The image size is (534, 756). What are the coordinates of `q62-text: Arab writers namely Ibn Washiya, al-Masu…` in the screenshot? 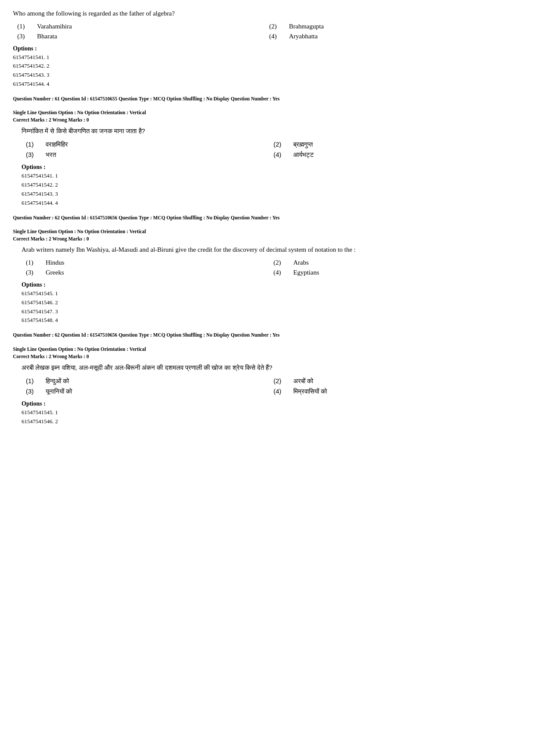 It's located at (271, 250).